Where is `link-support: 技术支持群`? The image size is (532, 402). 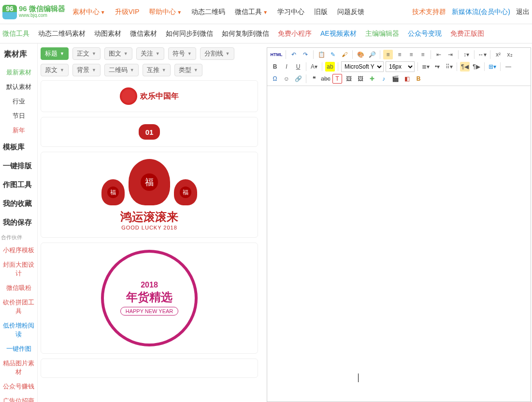 link-support: 技术支持群 is located at coordinates (429, 12).